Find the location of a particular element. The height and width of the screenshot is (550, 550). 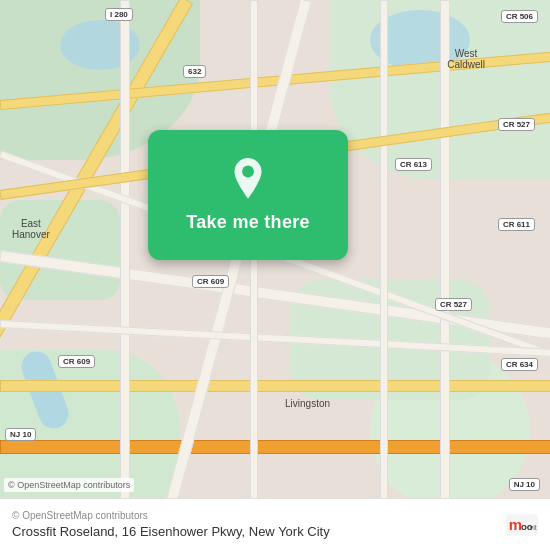

route-badge-nj10-right: NJ 10 is located at coordinates (524, 484).